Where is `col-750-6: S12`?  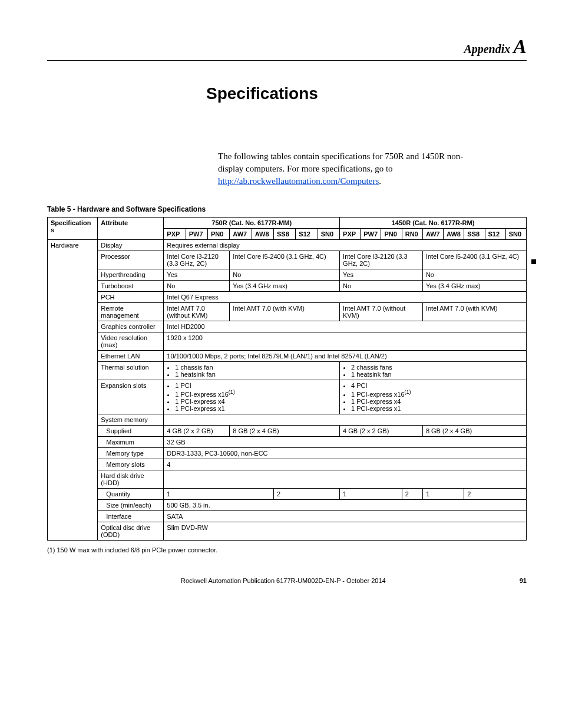 col-750-6: S12 is located at coordinates (306, 235).